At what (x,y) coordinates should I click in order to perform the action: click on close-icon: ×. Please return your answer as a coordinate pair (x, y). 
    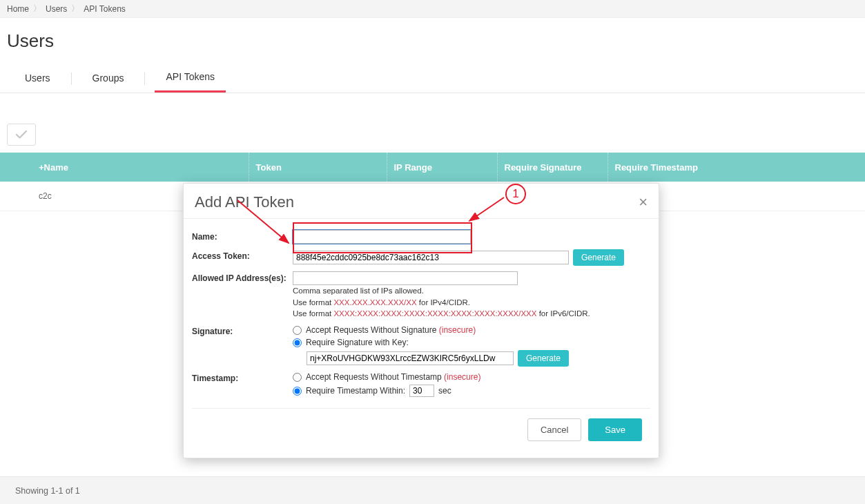
    Looking at the image, I should click on (643, 202).